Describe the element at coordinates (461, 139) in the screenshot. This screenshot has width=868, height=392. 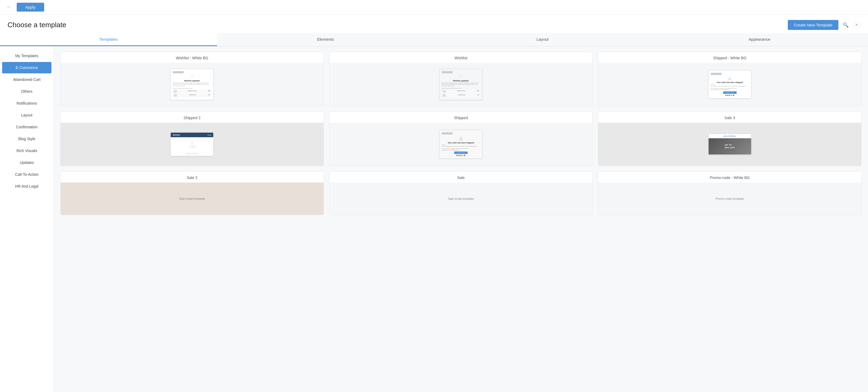
I see `template-card-shipped: Shipped △ Your order has been shipped! H…` at that location.